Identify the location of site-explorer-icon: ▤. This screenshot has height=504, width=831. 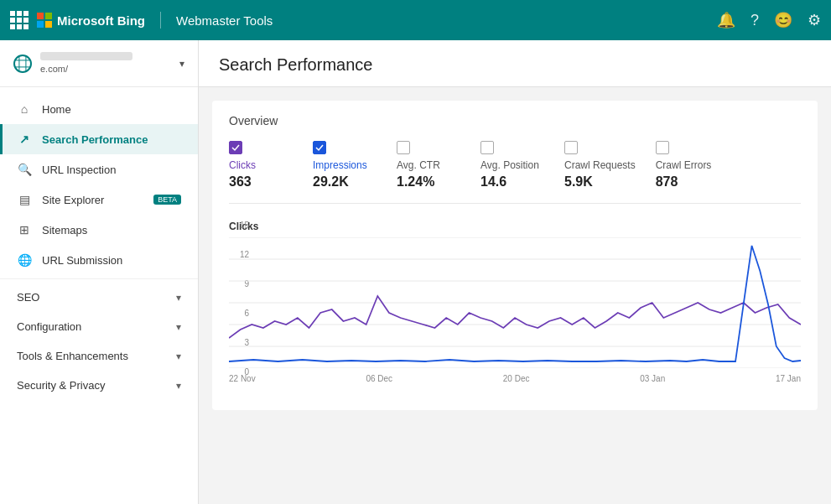
(24, 200).